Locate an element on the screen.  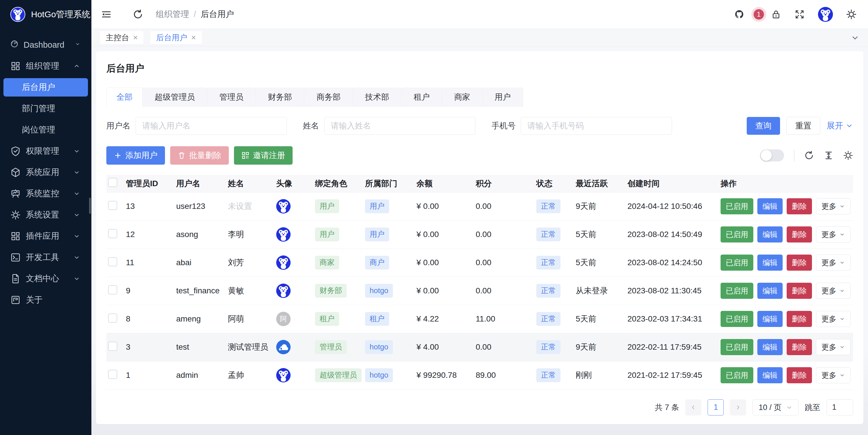
sidebar-item-系统设置: 系统设置 is located at coordinates (46, 215).